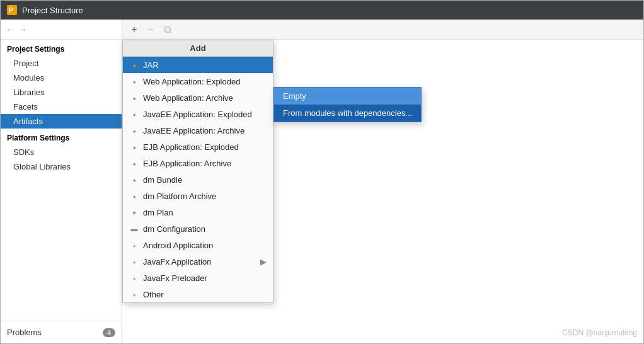  Describe the element at coordinates (12, 10) in the screenshot. I see `app-icon: P` at that location.